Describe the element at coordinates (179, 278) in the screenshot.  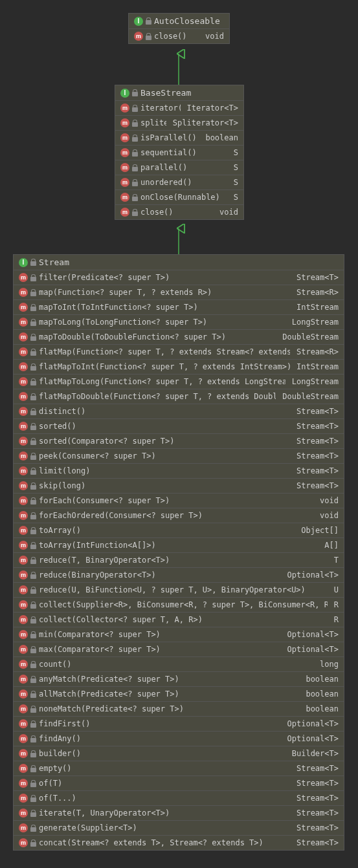
I see `method-row: mfilter(Predicate<? super T>)Stream<T>` at that location.